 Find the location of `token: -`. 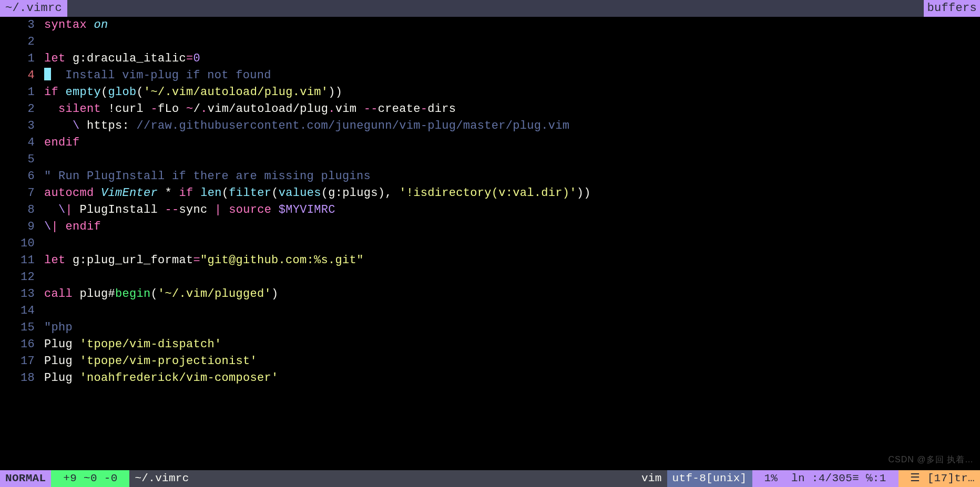

token: - is located at coordinates (424, 109).